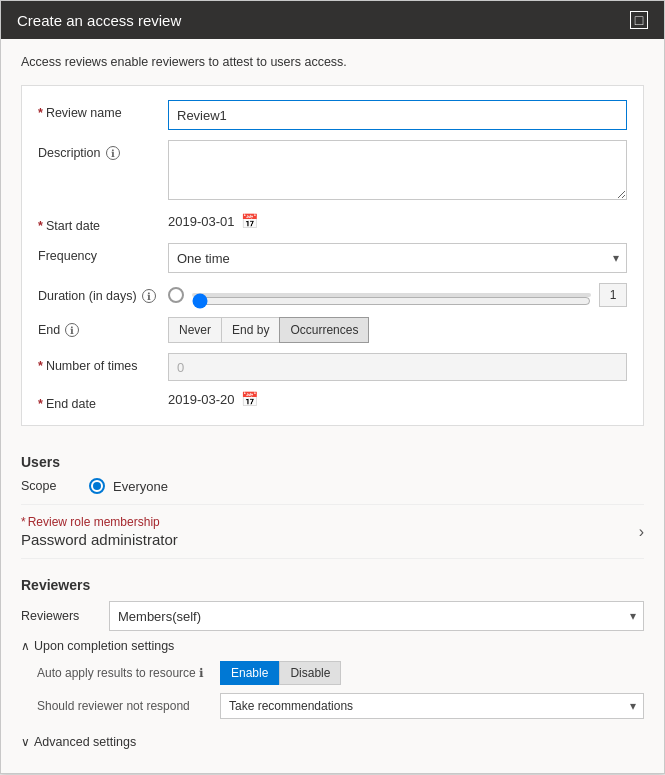 This screenshot has height=775, width=665. I want to click on completion-section: ∧ Upon completion settings Auto apply re…, so click(332, 679).